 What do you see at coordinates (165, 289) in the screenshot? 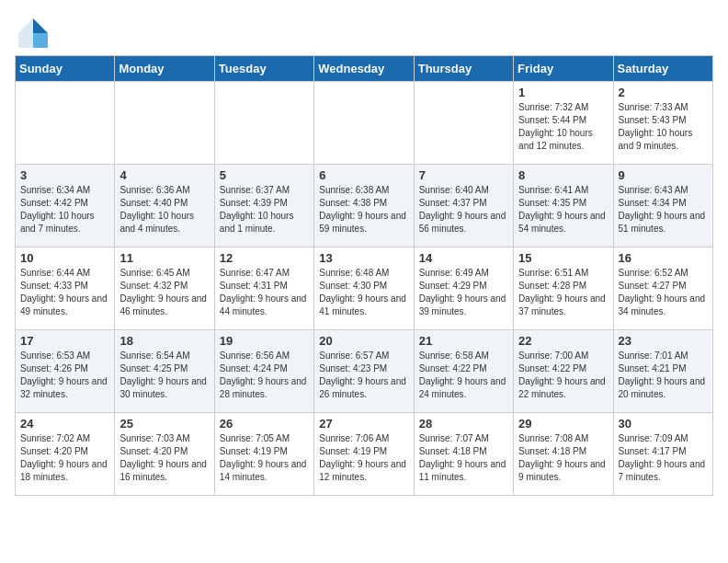
I see `day-cell: 11Sunrise: 6:45 AM Sunset: 4:32 PM Dayli…` at bounding box center [165, 289].